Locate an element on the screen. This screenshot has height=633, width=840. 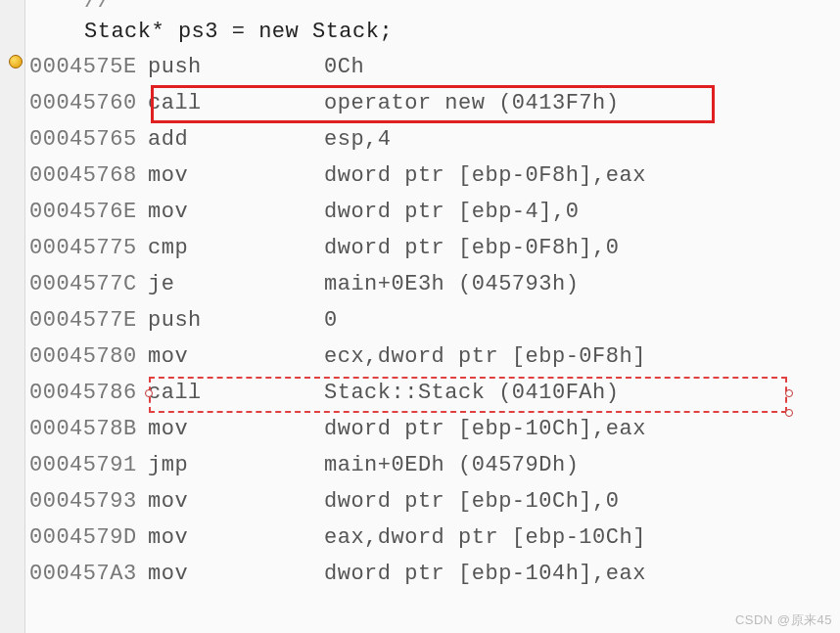
gutter is located at coordinates (13, 317).